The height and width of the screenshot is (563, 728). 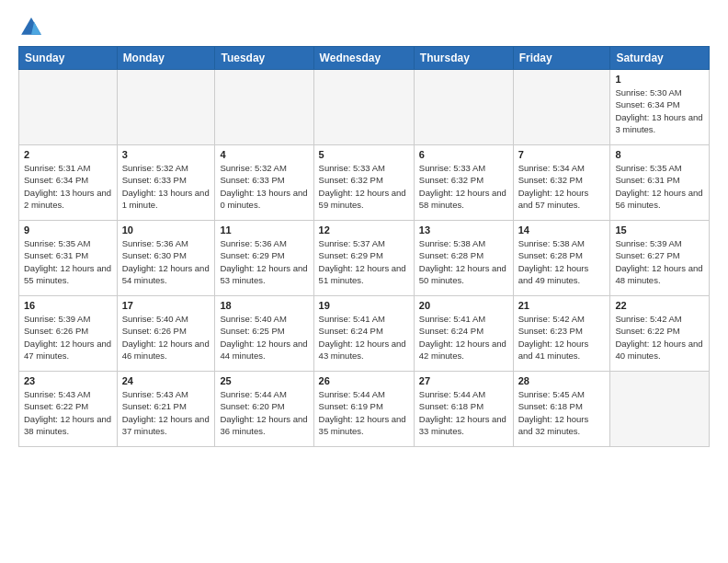 What do you see at coordinates (563, 337) in the screenshot?
I see `day-info: Sunrise: 5:42 AM Sunset: 6:23 PM Dayligh…` at bounding box center [563, 337].